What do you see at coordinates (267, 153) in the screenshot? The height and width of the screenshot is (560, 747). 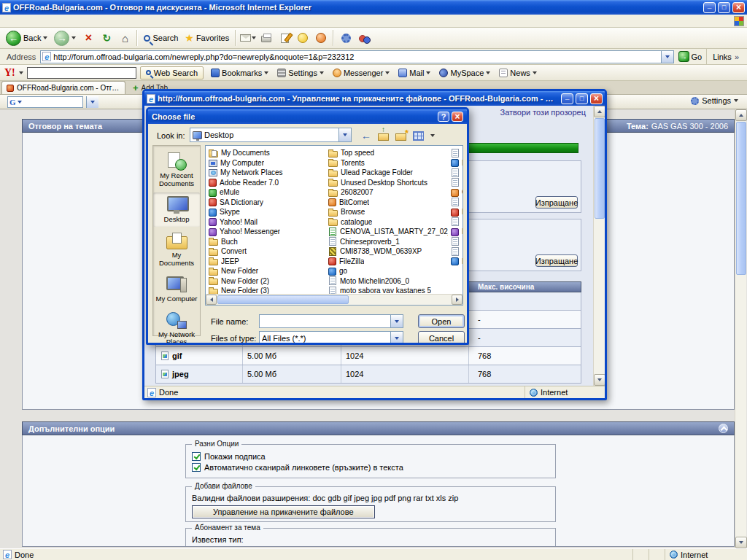 I see `file-item: My Documents` at bounding box center [267, 153].